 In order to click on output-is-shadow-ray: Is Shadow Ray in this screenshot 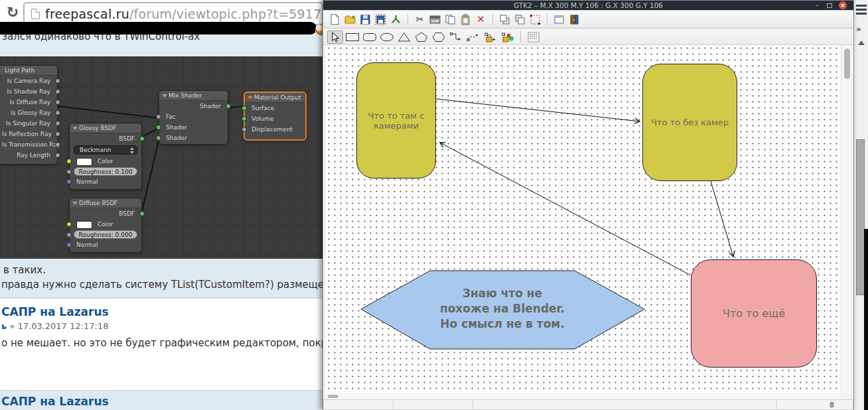, I will do `click(29, 92)`.